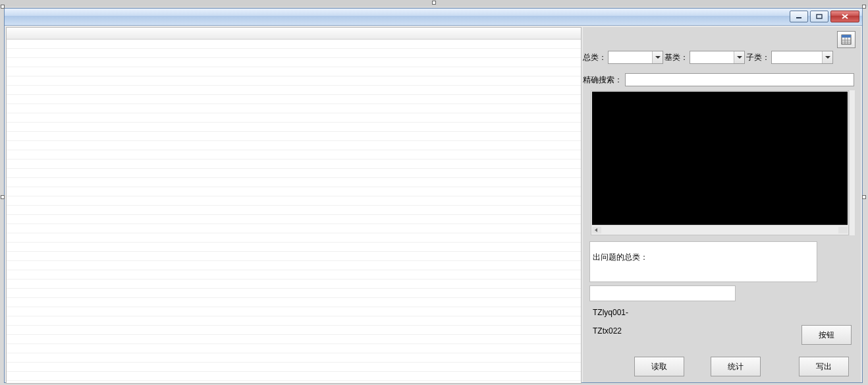 Image resolution: width=868 pixels, height=385 pixels. Describe the element at coordinates (595, 58) in the screenshot. I see `main-category-label: 总类：` at that location.